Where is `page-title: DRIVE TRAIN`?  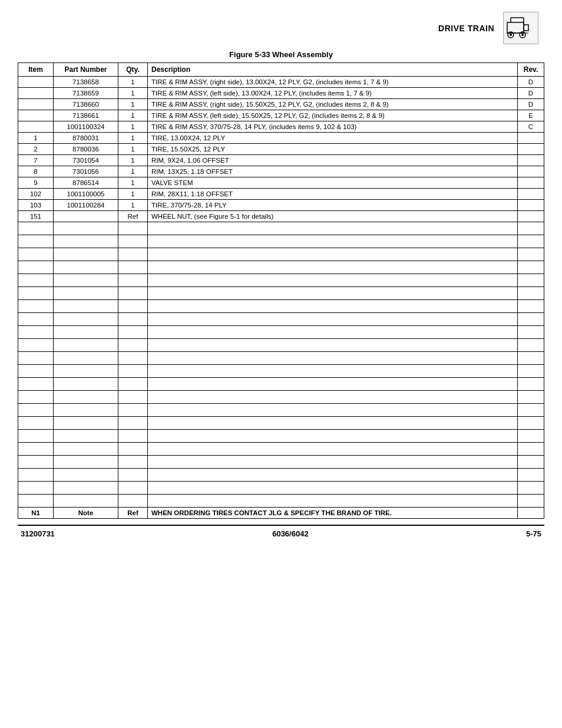 page-title: DRIVE TRAIN is located at coordinates (467, 28).